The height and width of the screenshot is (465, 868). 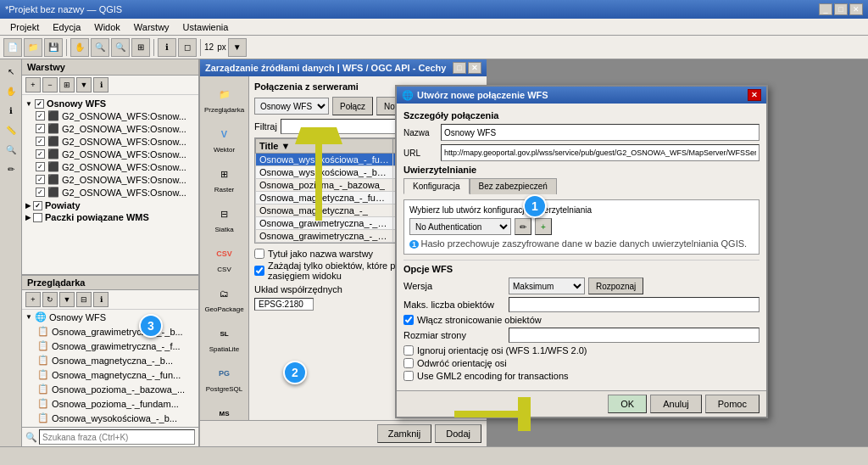 What do you see at coordinates (841, 9) in the screenshot?
I see `maximize-btn: □` at bounding box center [841, 9].